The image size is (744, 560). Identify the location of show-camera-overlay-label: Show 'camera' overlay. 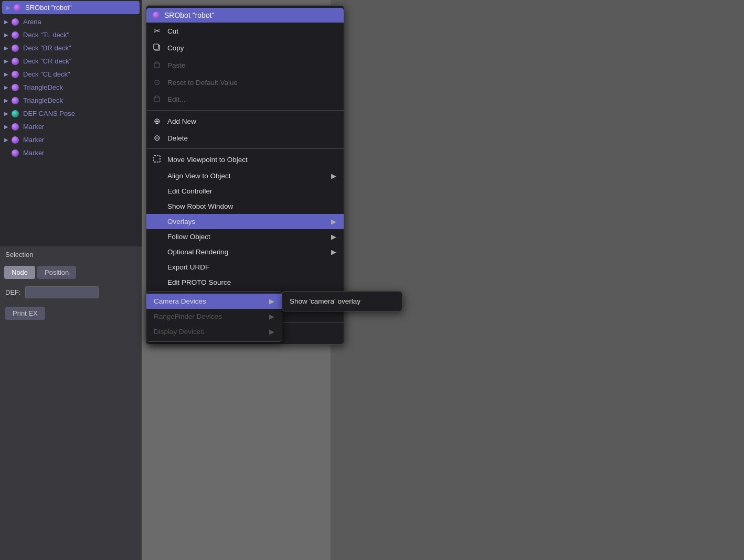
(325, 301).